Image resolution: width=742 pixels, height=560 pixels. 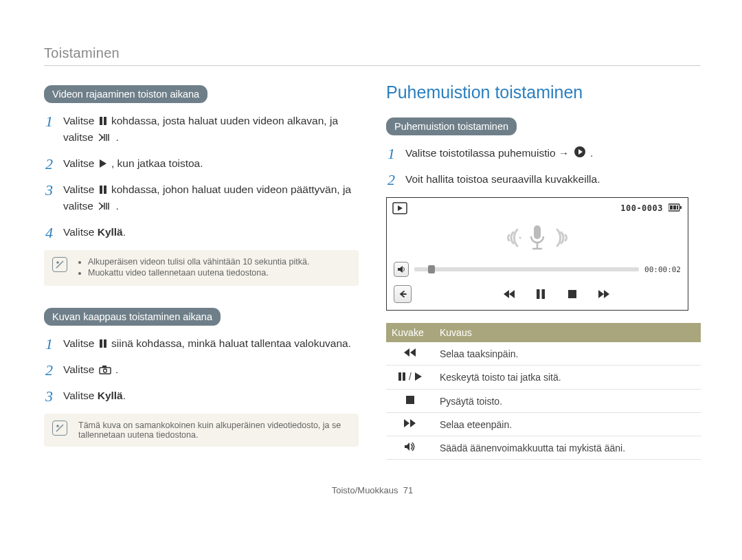 I want to click on player-status: 100-0003, so click(x=651, y=209).